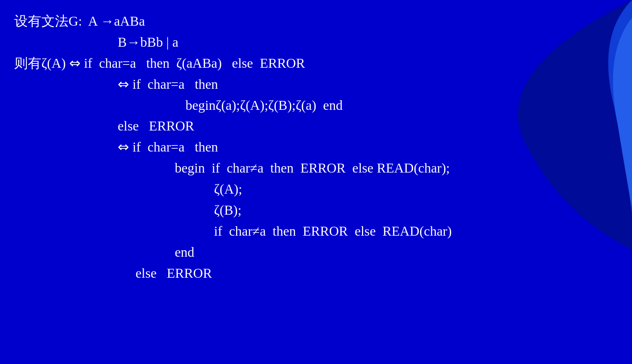 The height and width of the screenshot is (364, 632). What do you see at coordinates (316, 168) in the screenshot?
I see `line-8: begin if char≠a then ERROR else READ(cha…` at bounding box center [316, 168].